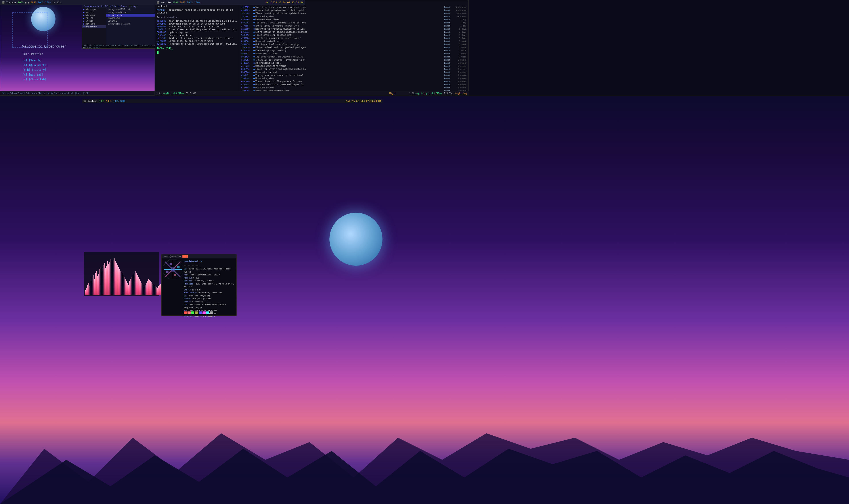  I want to click on qute-nav-label-qm: [Quickmarks], so click(38, 65).